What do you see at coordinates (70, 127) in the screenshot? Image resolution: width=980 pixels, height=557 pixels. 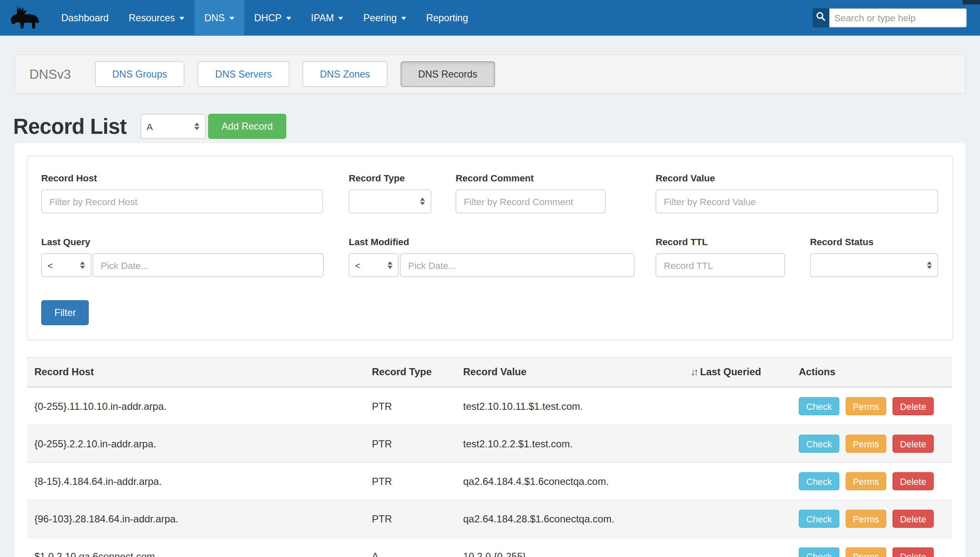 I see `page-title: Record List` at bounding box center [70, 127].